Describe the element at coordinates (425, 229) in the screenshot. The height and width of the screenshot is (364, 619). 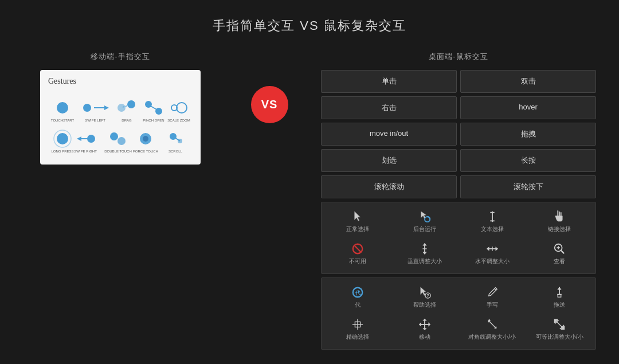
I see `cursor-label-working: 后台运行` at that location.